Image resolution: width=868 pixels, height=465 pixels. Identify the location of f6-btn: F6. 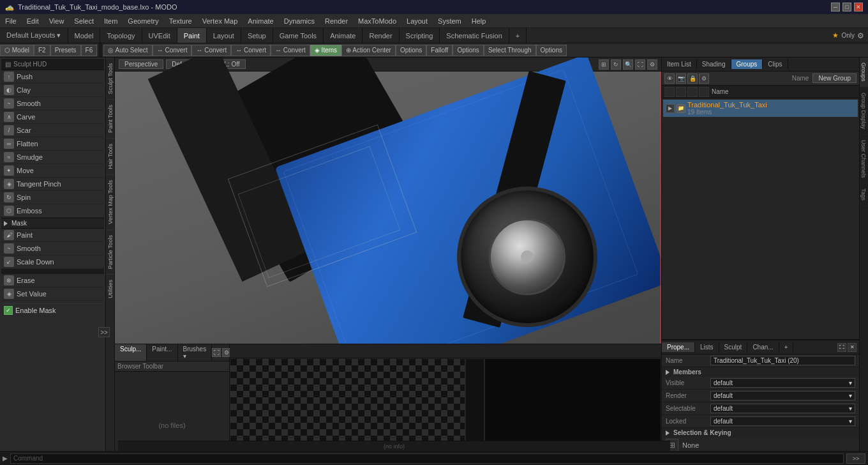
(89, 50).